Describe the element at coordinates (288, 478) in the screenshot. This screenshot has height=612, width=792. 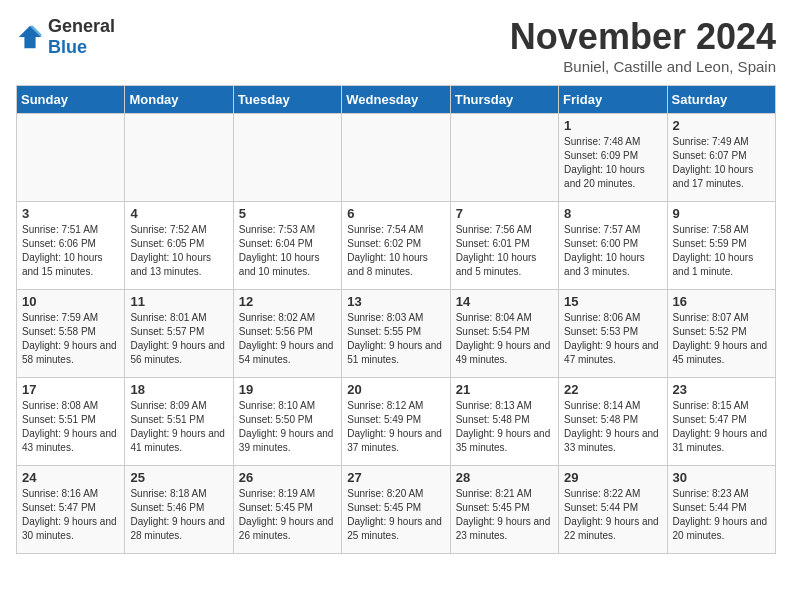
I see `day-number: 26` at that location.